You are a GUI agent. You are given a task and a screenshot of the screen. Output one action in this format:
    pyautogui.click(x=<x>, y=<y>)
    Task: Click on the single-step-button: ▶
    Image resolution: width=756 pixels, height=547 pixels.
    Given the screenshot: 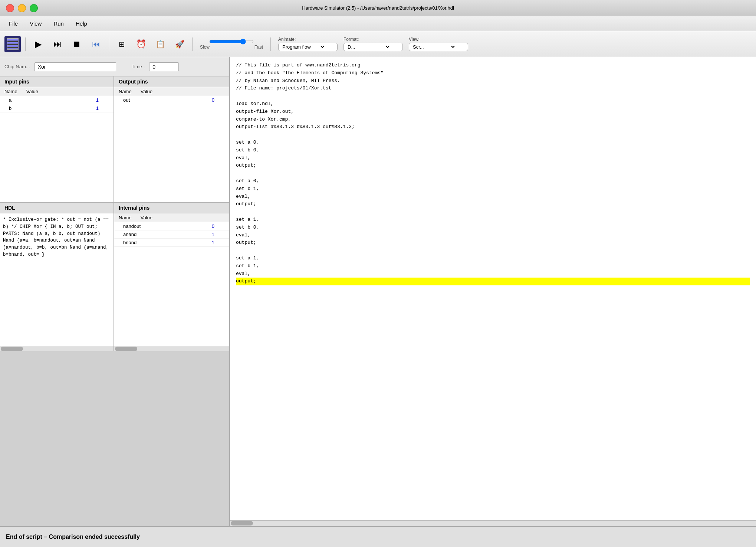 What is the action you would take?
    pyautogui.click(x=38, y=44)
    